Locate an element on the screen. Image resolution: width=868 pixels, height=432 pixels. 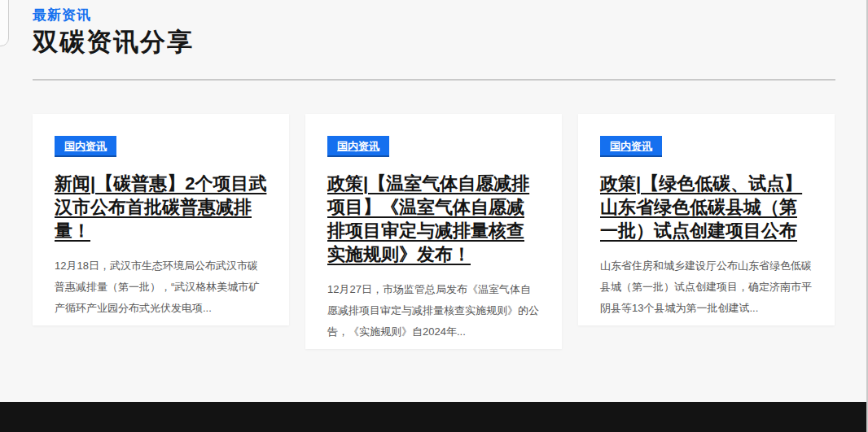
footer-bar is located at coordinates (434, 417).